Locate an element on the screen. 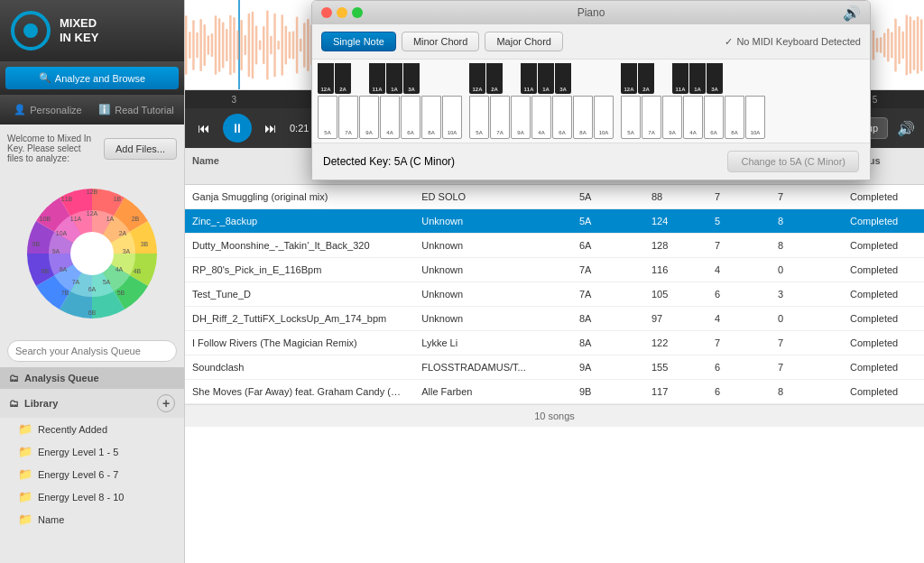  pause-button: ⏸ is located at coordinates (237, 128).